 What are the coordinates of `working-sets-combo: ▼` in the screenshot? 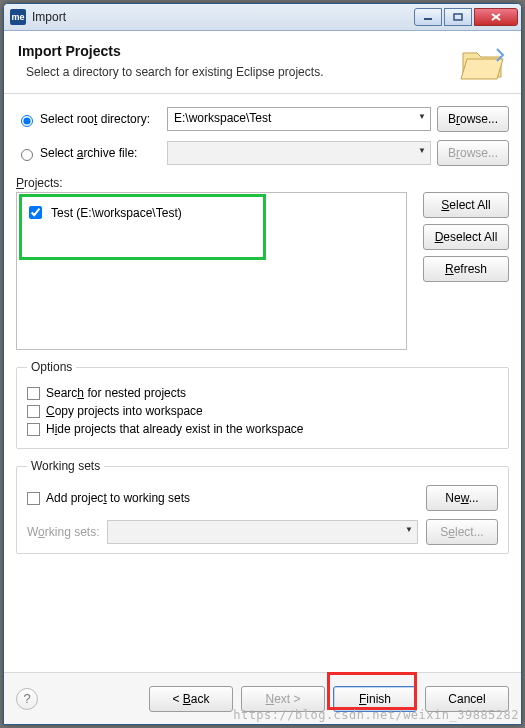 It's located at (262, 532).